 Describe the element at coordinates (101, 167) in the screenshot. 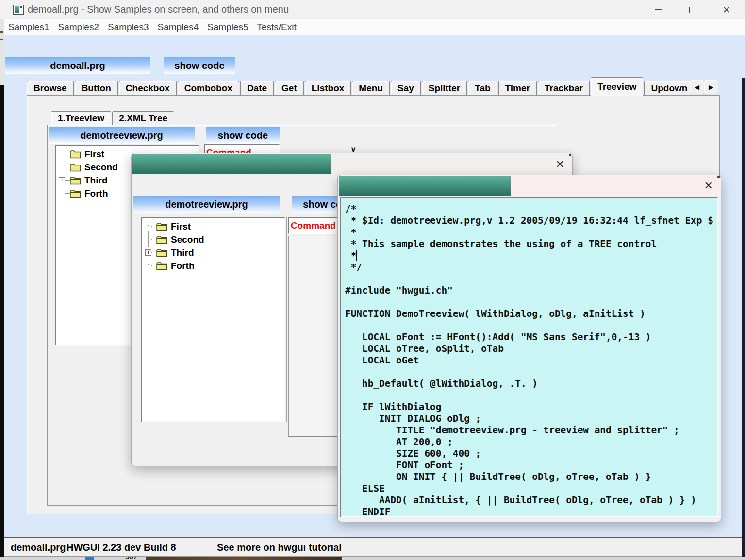

I see `tree-item-label: Second` at that location.